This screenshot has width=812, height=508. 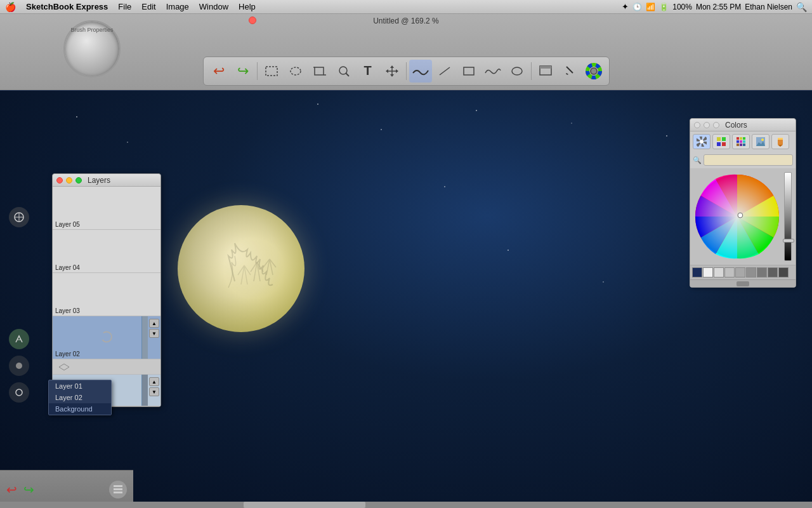 I want to click on ellipse-tool, so click(x=517, y=71).